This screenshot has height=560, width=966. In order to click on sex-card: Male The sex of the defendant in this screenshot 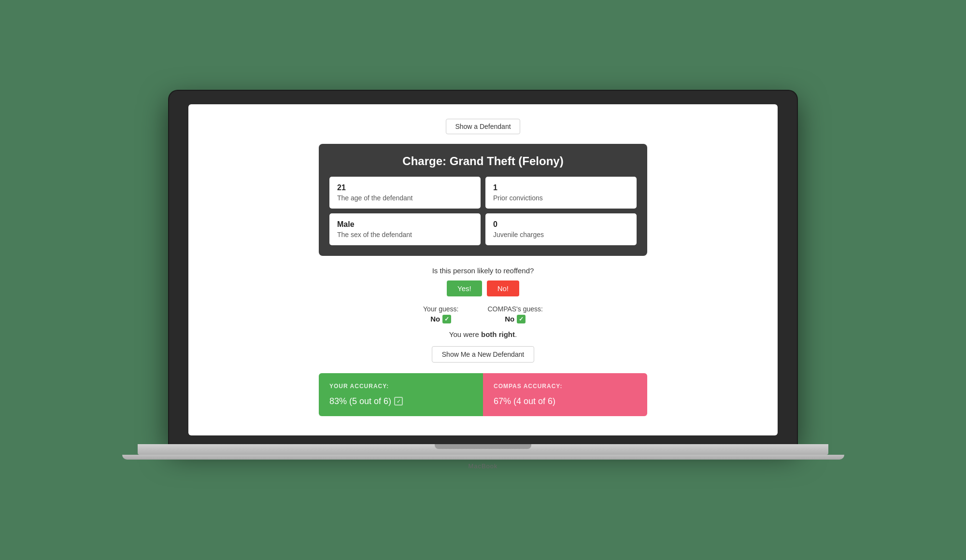, I will do `click(405, 229)`.